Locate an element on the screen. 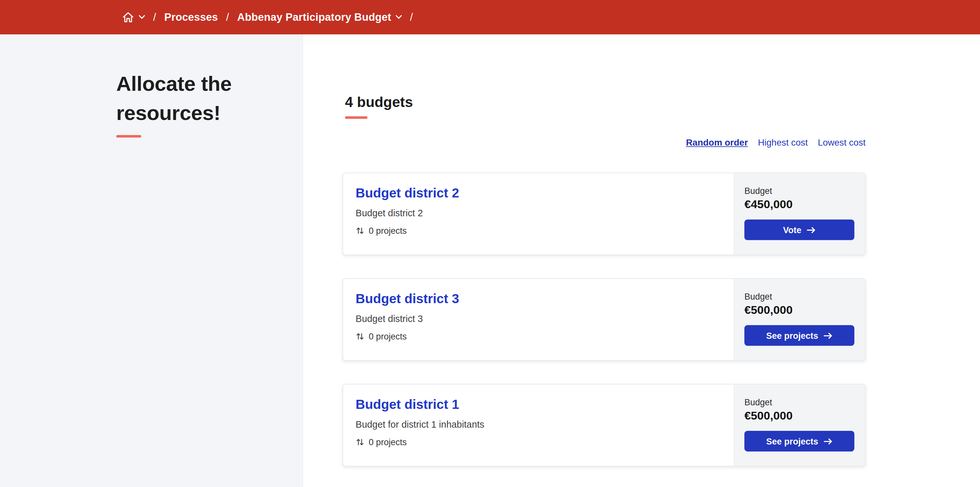  page-title: Allocate the resources! is located at coordinates (197, 98).